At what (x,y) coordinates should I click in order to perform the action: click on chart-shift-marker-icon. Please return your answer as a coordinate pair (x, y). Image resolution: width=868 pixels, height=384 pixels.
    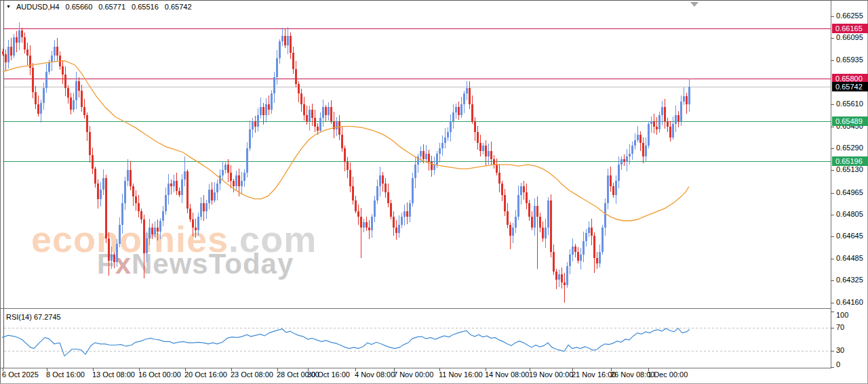
    Looking at the image, I should click on (694, 4).